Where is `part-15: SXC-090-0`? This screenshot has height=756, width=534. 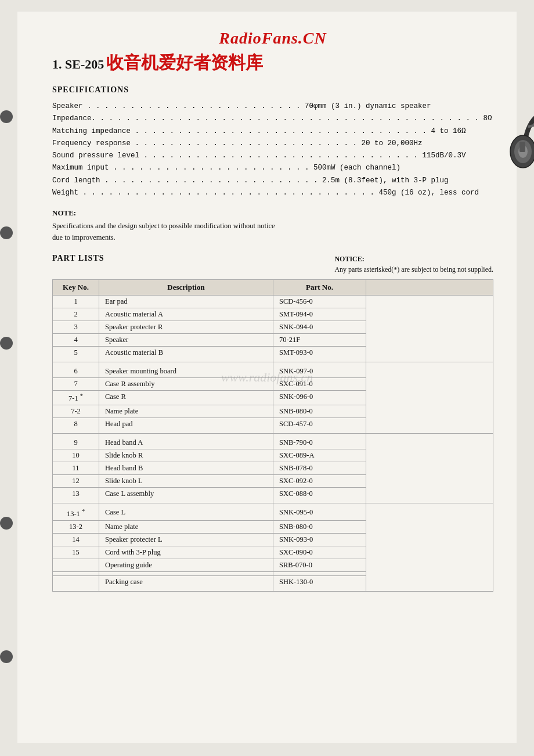
part-15: SXC-090-0 is located at coordinates (320, 553).